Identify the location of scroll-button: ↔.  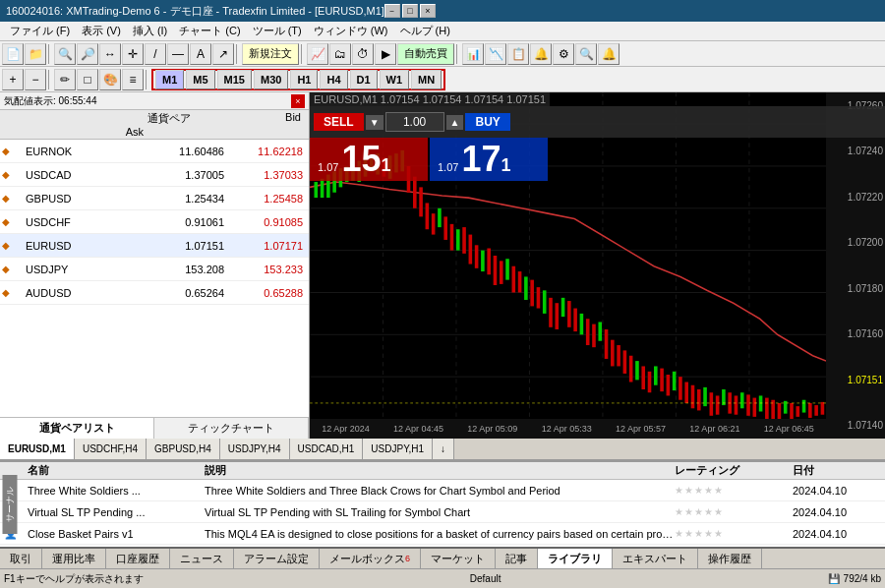
(110, 54).